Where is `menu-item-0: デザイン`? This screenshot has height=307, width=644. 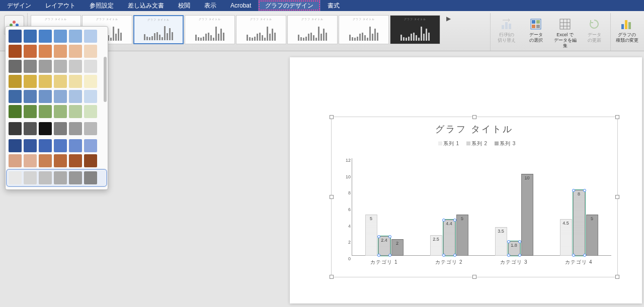 menu-item-0: デザイン is located at coordinates (19, 6).